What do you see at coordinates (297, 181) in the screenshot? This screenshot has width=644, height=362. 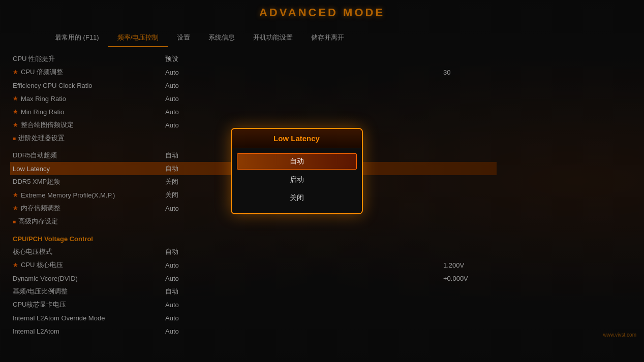 I see `popup-body: 自动 启动 关闭` at bounding box center [297, 181].